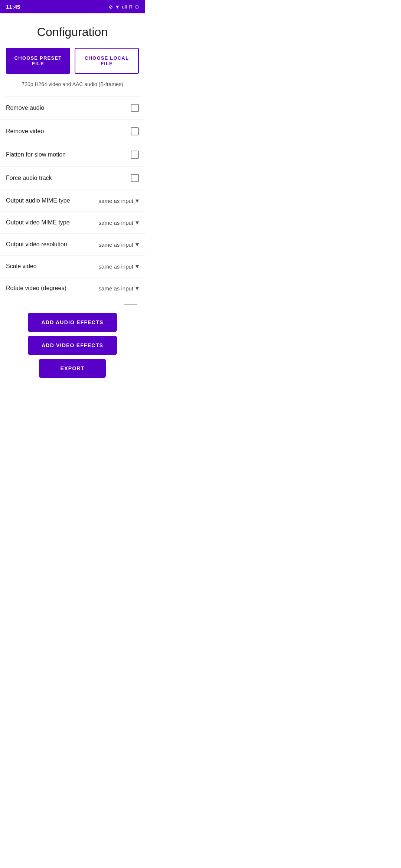  Describe the element at coordinates (72, 345) in the screenshot. I see `add-video-effects-button: ADD VIDEO EFFECTS` at that location.